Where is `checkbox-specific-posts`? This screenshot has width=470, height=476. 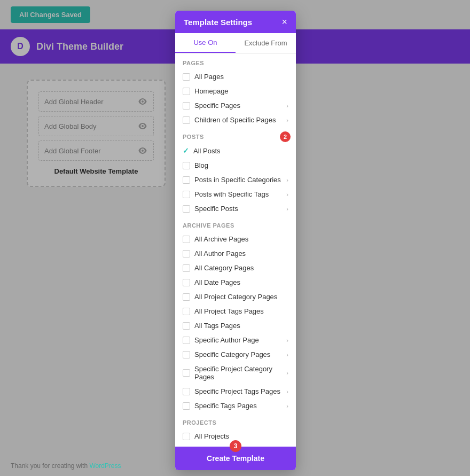 checkbox-specific-posts is located at coordinates (186, 209).